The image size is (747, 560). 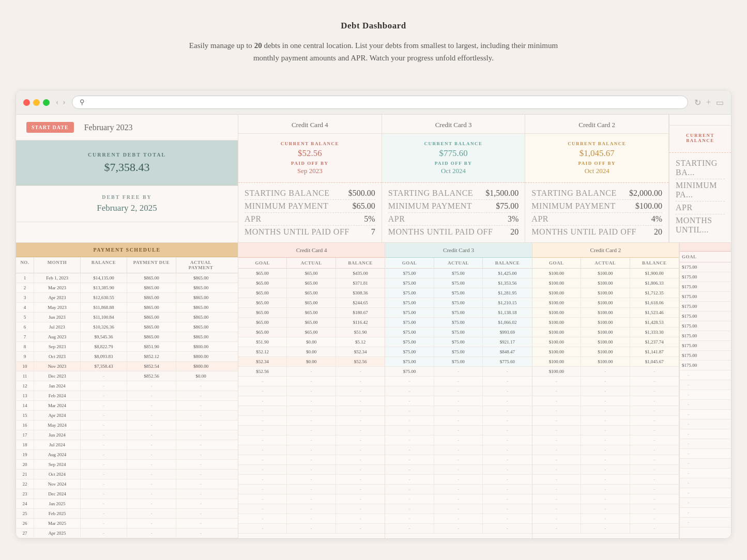 What do you see at coordinates (127, 308) in the screenshot?
I see `table-row: 4 May 2023 $11,868.88 $865.00 $865.00` at bounding box center [127, 308].